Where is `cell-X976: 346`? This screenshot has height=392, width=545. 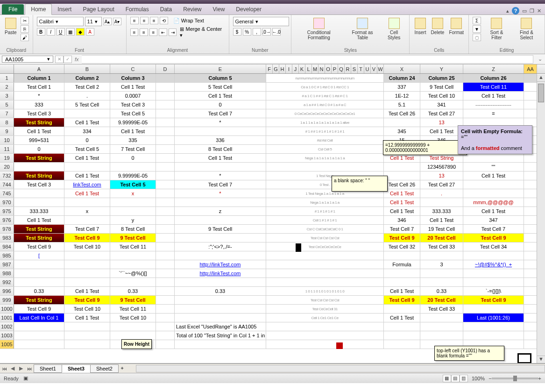
cell-X976: 346 is located at coordinates (402, 220).